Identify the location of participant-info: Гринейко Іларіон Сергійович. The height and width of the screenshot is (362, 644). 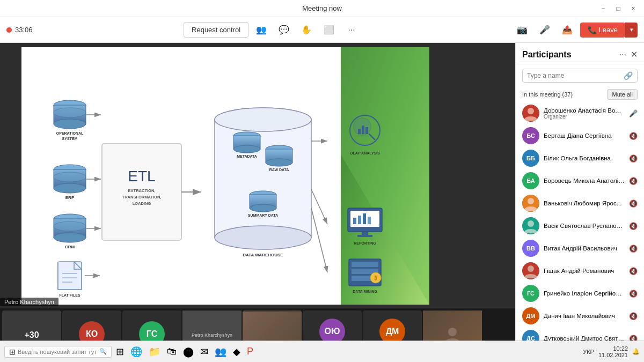
(584, 293).